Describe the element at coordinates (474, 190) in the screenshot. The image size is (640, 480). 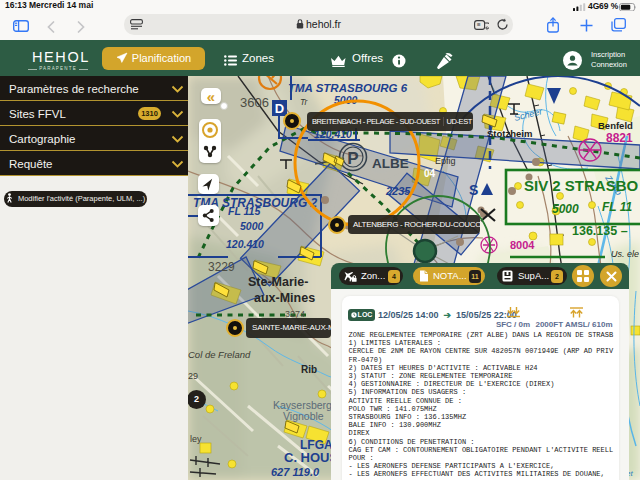
I see `svg-text: S` at that location.